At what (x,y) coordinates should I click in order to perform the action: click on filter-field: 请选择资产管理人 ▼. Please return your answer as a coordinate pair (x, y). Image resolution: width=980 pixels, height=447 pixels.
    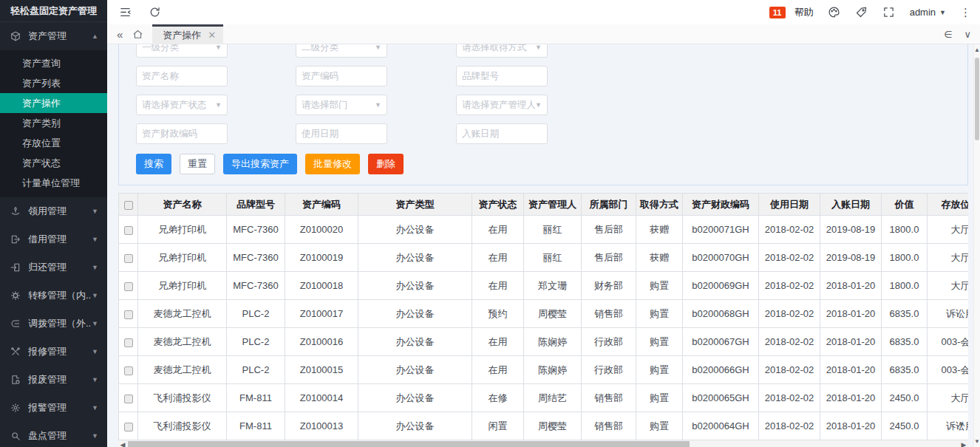
    Looking at the image, I should click on (502, 105).